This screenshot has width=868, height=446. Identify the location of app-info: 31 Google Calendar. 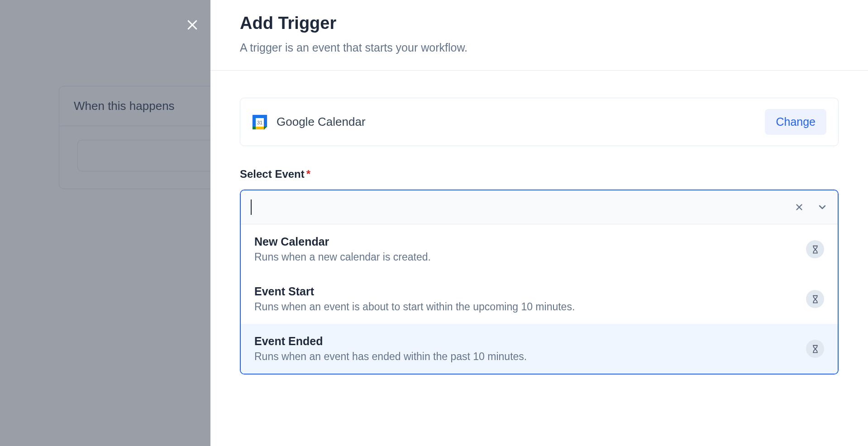
(309, 122).